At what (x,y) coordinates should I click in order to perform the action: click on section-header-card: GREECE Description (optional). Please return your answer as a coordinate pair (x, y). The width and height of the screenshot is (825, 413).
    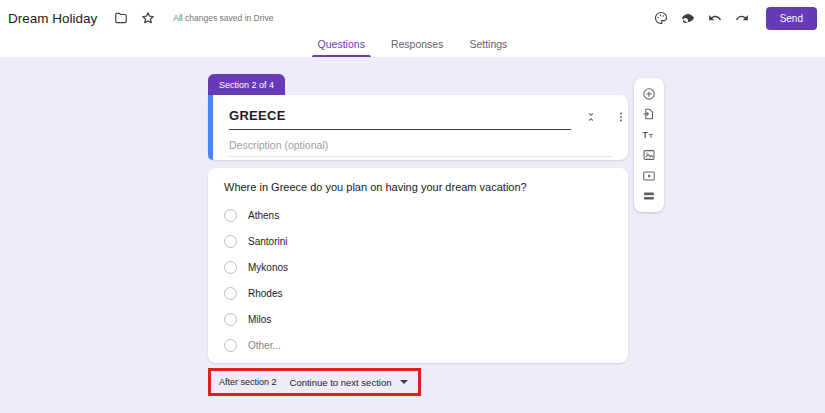
    Looking at the image, I should click on (418, 128).